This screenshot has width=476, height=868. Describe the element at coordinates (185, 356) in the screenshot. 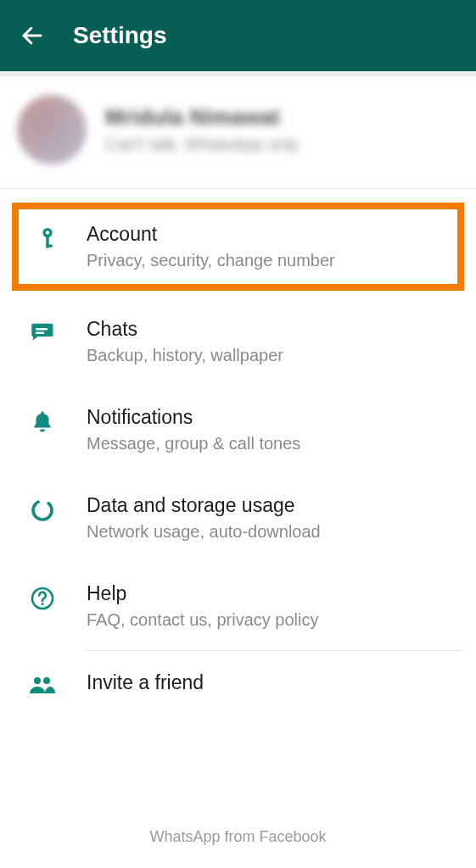

I see `item-subtitle: Backup, history, wallpaper` at that location.